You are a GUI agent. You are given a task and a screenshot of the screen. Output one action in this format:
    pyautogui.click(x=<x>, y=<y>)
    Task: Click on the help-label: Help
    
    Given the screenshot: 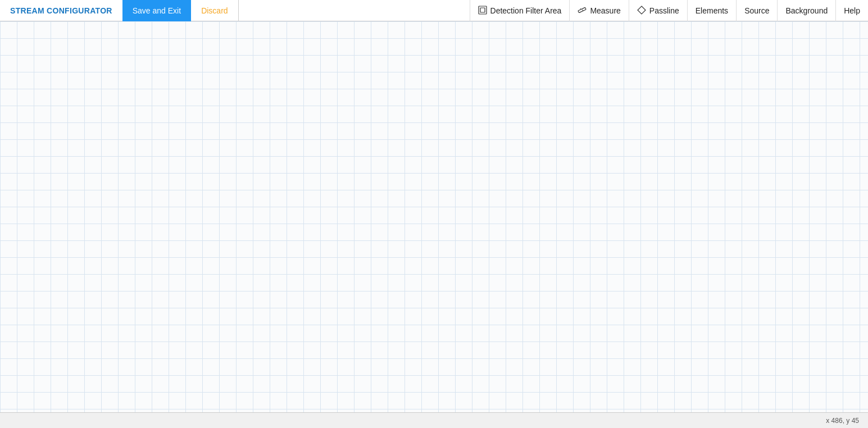 What is the action you would take?
    pyautogui.click(x=852, y=11)
    